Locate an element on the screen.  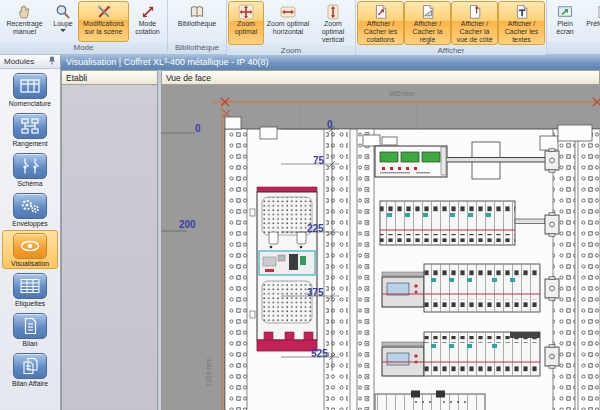
dropdown-caret-icon is located at coordinates (63, 30).